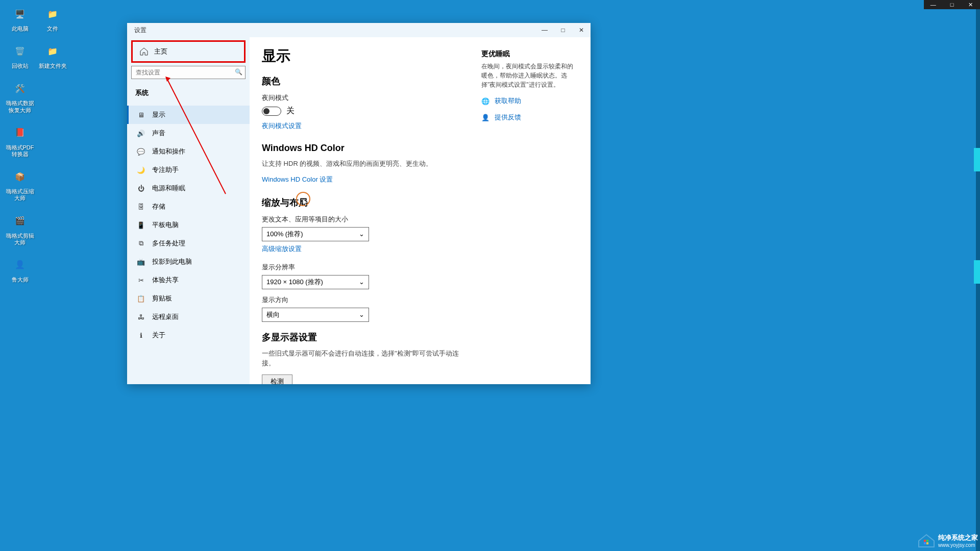 The width and height of the screenshot is (980, 551). What do you see at coordinates (188, 335) in the screenshot?
I see `nav-about: ℹ关于` at bounding box center [188, 335].